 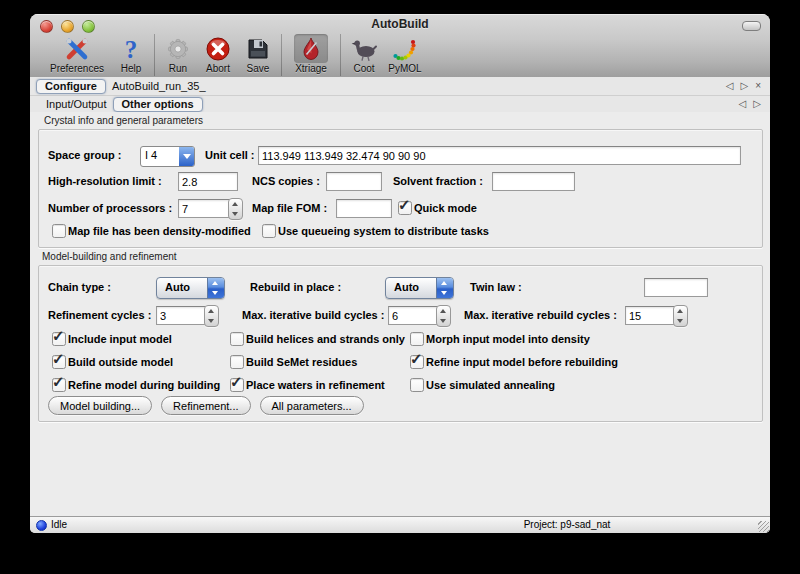 I want to click on processors-label: Number of processors :, so click(x=110, y=208).